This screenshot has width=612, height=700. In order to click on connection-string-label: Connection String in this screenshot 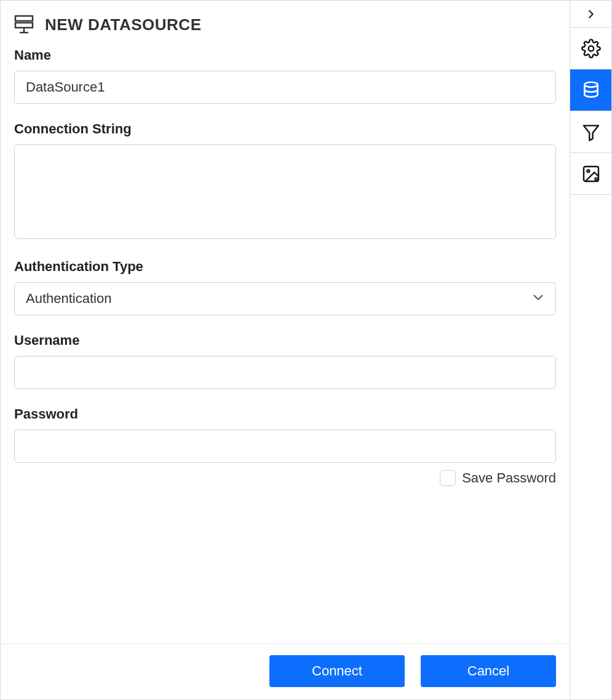, I will do `click(285, 129)`.